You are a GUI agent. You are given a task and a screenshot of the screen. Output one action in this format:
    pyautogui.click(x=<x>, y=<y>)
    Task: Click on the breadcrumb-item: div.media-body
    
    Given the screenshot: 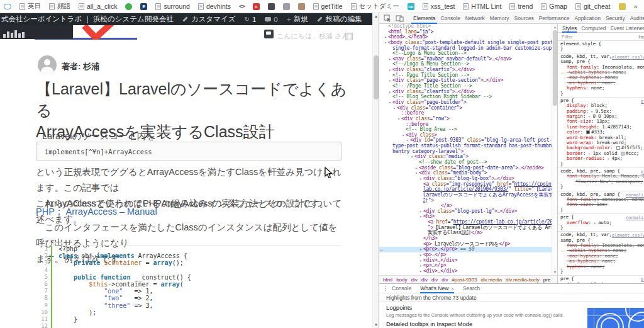 What is the action you would take?
    pyautogui.click(x=523, y=280)
    